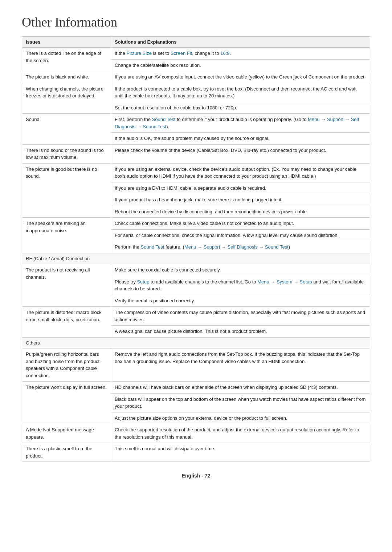  What do you see at coordinates (67, 154) in the screenshot?
I see `issue-cell: There is no sound or the sound is too lo…` at bounding box center [67, 154].